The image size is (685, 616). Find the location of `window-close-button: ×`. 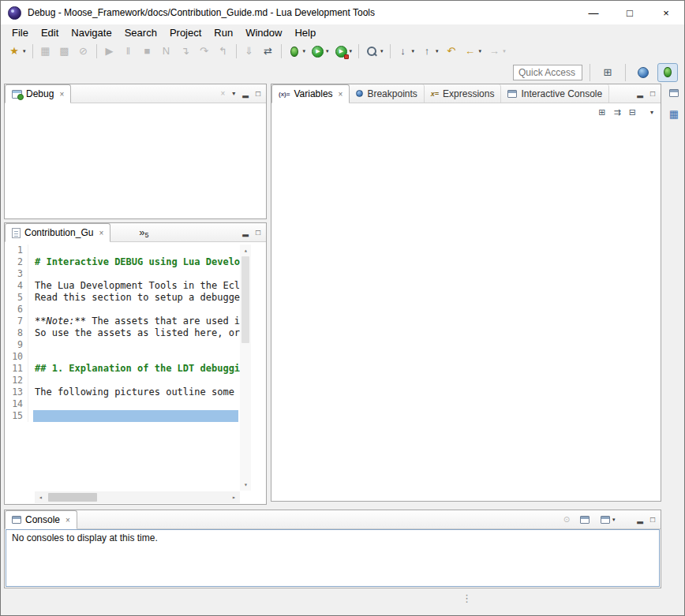

window-close-button: × is located at coordinates (666, 13).